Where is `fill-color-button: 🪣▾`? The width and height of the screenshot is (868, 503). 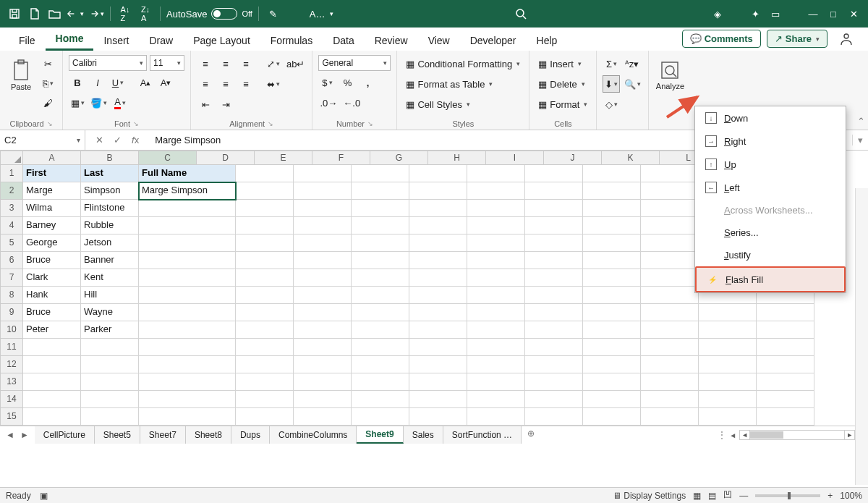
fill-color-button: 🪣▾ is located at coordinates (98, 103).